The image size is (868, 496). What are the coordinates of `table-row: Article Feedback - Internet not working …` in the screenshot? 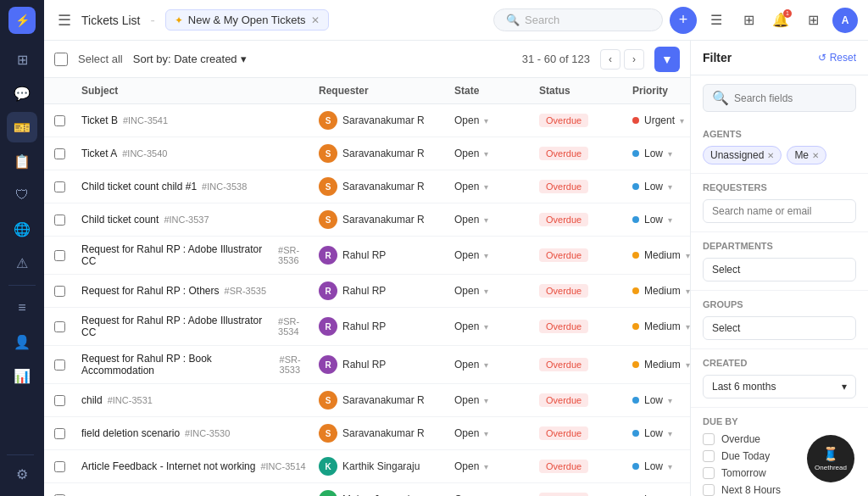 It's located at (367, 466).